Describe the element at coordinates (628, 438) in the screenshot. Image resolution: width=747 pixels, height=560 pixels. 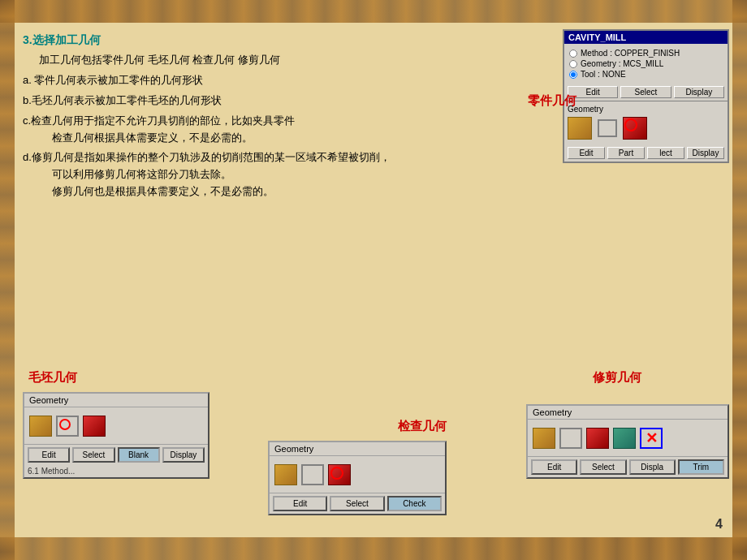
I see `geo-panel-trim-body: ✕` at that location.